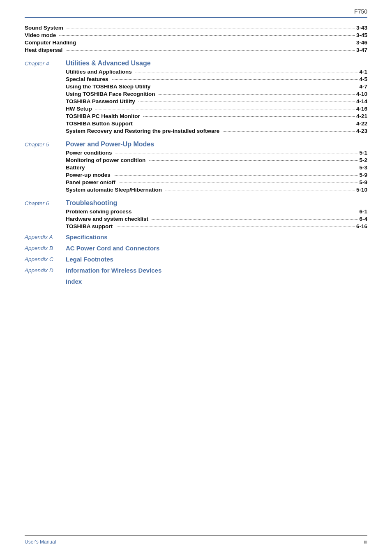 This screenshot has height=553, width=392. I want to click on appendix-row: Appendix DInformation for Wireless Devic…, so click(196, 271).